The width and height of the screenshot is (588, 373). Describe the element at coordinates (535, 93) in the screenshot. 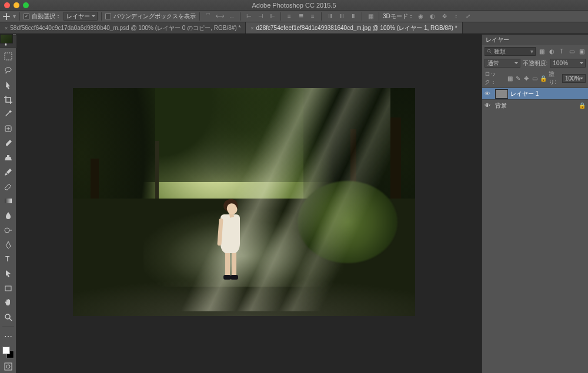

I see `layer-row: 👁 レイヤー 1` at that location.